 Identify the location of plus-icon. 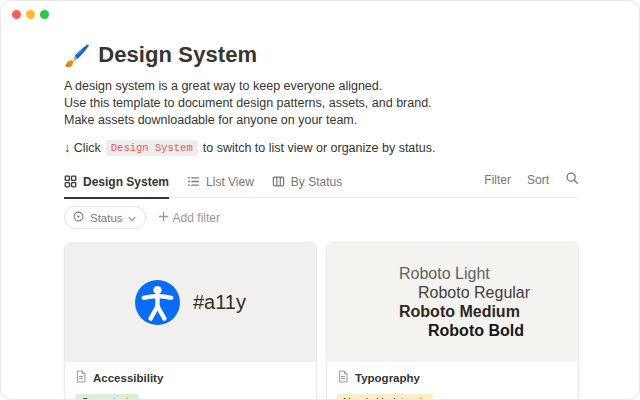
(164, 218).